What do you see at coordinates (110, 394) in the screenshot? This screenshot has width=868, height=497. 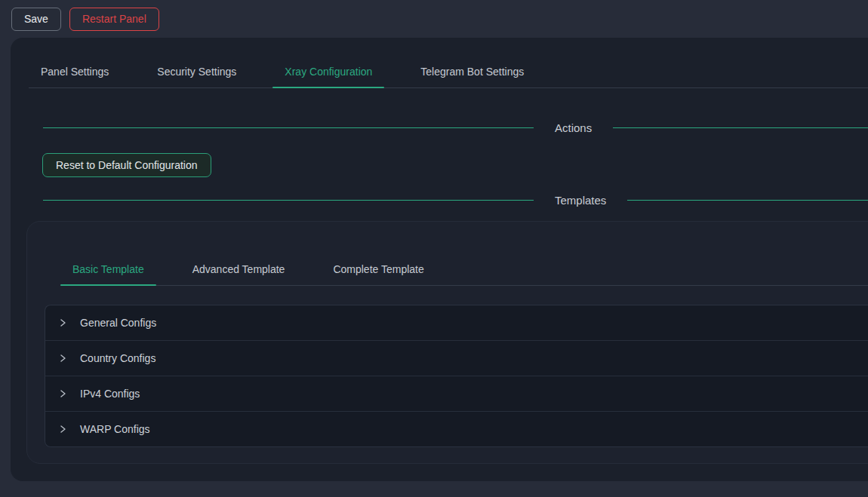 I see `collapse-row-label: IPv4 Configs` at bounding box center [110, 394].